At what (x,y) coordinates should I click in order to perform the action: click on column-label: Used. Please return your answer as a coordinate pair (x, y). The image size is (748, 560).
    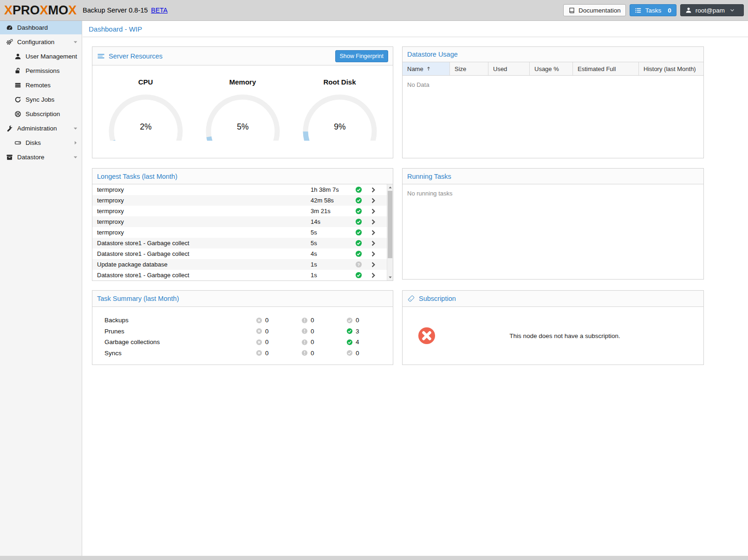
    Looking at the image, I should click on (500, 69).